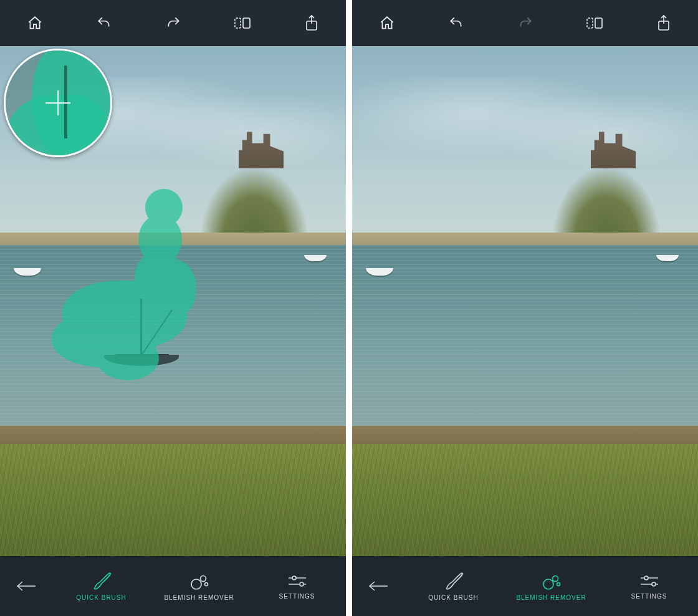 This screenshot has height=616, width=698. Describe the element at coordinates (58, 103) in the screenshot. I see `magnifier-loupe` at that location.